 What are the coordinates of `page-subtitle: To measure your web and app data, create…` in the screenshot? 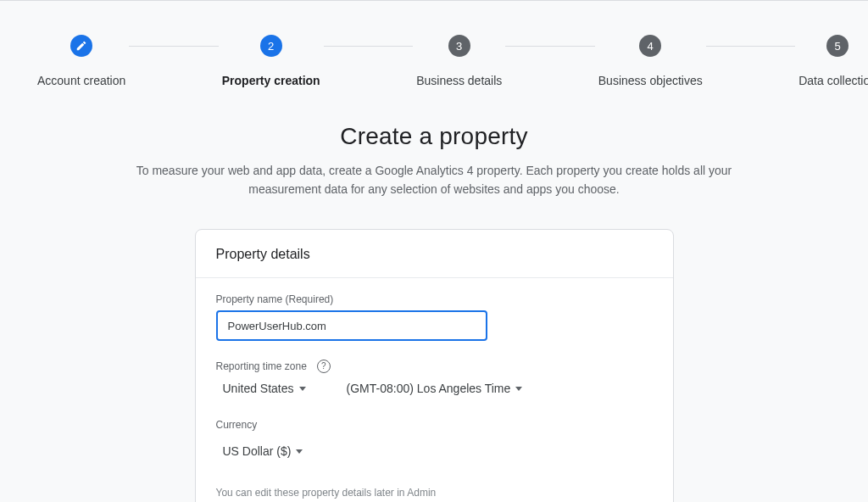 It's located at (434, 180).